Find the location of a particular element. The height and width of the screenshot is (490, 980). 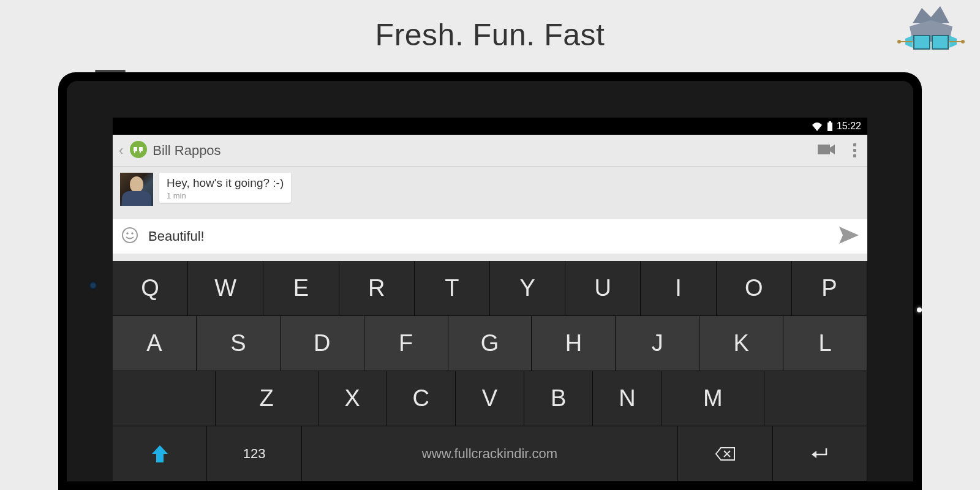

key-s: S is located at coordinates (239, 344).